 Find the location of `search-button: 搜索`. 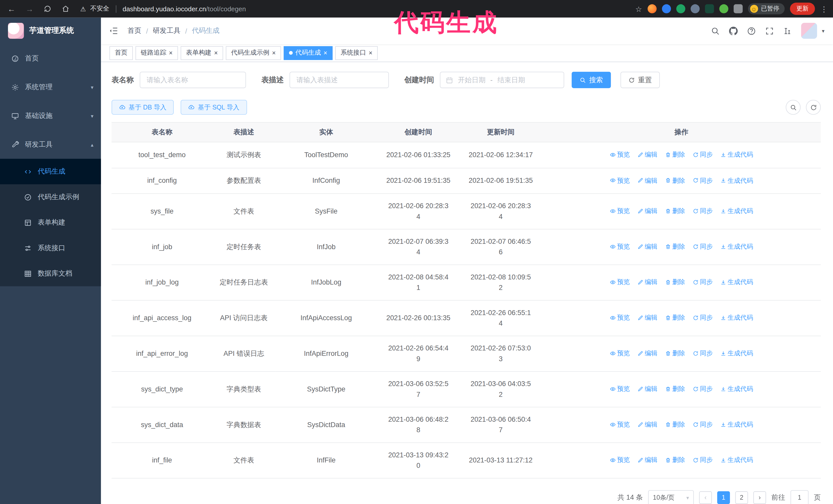

search-button: 搜索 is located at coordinates (591, 80).